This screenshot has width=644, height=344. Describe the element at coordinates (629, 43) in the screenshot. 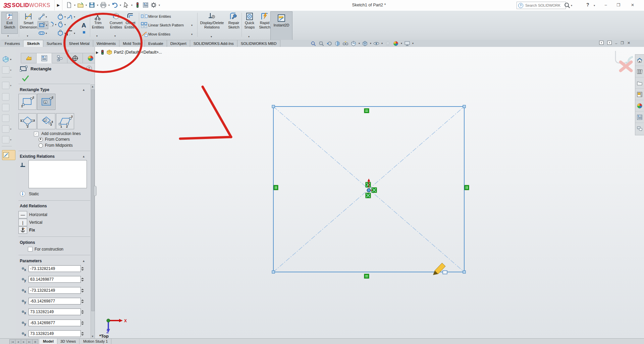

I see `doc-close-icon: ✕` at that location.